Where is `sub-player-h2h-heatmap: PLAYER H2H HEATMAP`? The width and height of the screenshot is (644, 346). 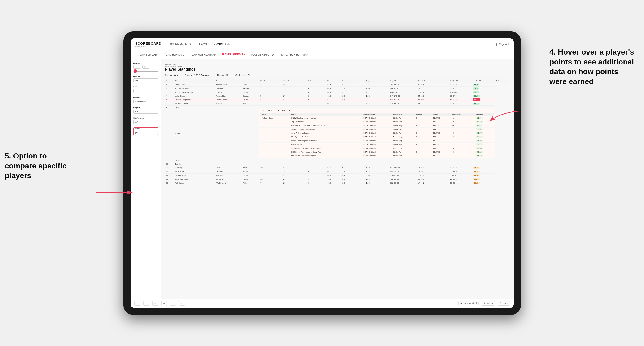 sub-player-h2h-heatmap: PLAYER H2H HEATMAP is located at coordinates (294, 55).